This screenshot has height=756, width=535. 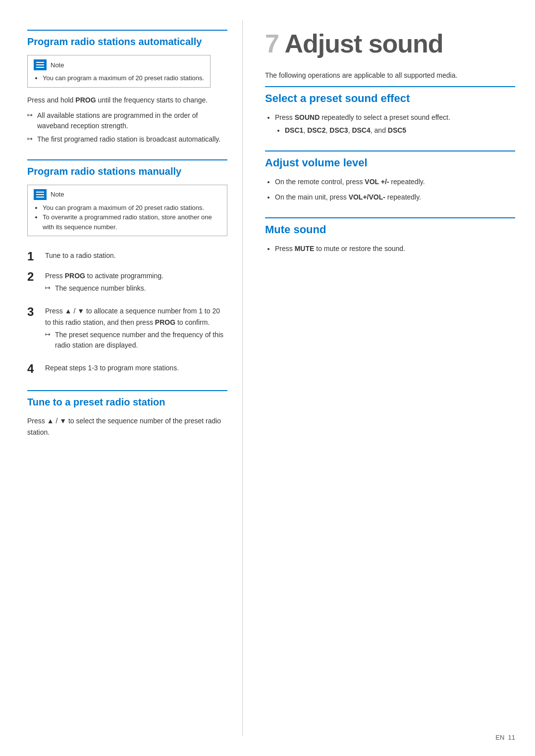 I want to click on select-preset-bullets: Press SOUND repeatedly to select a prese…, so click(x=390, y=124).